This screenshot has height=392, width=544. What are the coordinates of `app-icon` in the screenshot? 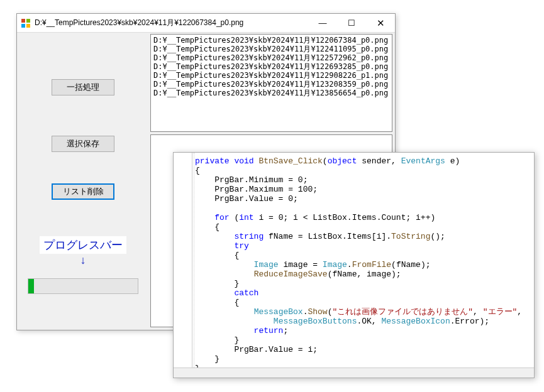 It's located at (26, 23).